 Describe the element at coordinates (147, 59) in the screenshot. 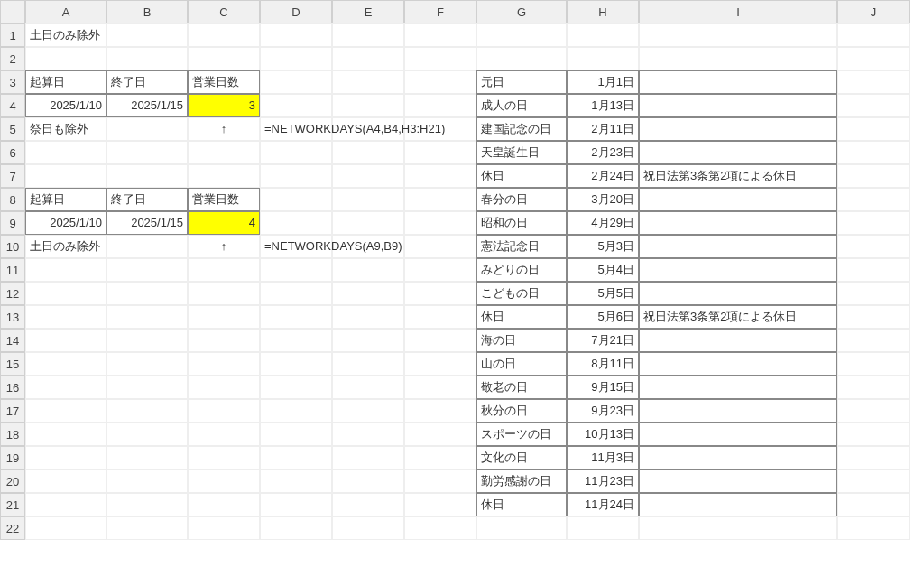

I see `cell-B2` at that location.